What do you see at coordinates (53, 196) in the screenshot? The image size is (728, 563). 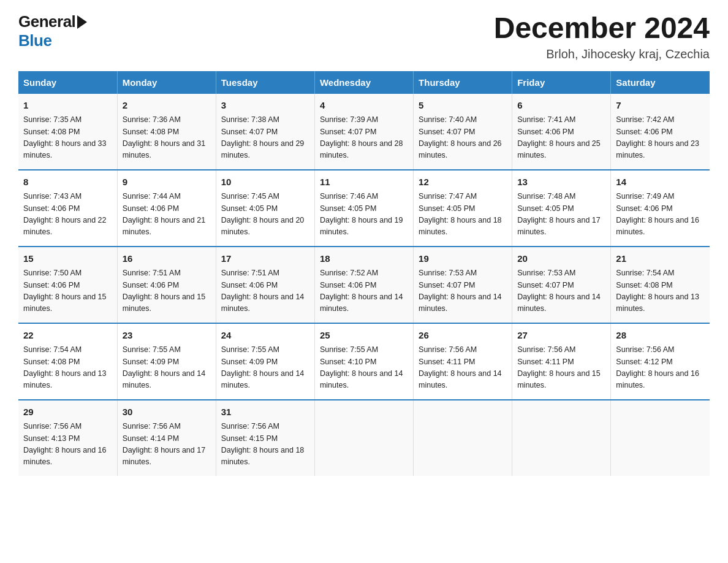 I see `sunrise-label: Sunrise: 7:43 AM` at bounding box center [53, 196].